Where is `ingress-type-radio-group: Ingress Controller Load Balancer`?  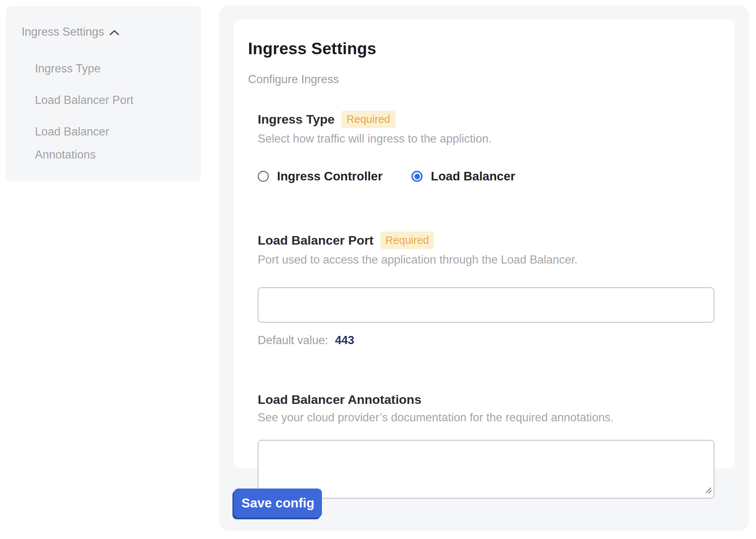 ingress-type-radio-group: Ingress Controller Load Balancer is located at coordinates (486, 176).